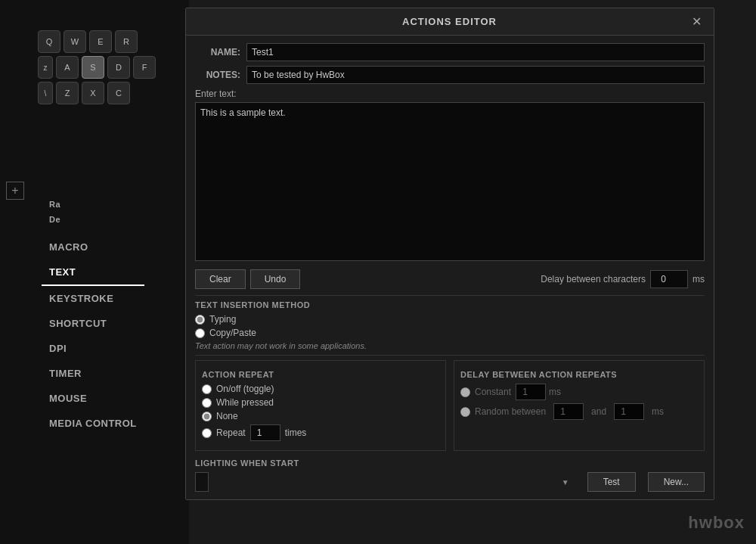  Describe the element at coordinates (296, 433) in the screenshot. I see `repeat-unit: times` at that location.